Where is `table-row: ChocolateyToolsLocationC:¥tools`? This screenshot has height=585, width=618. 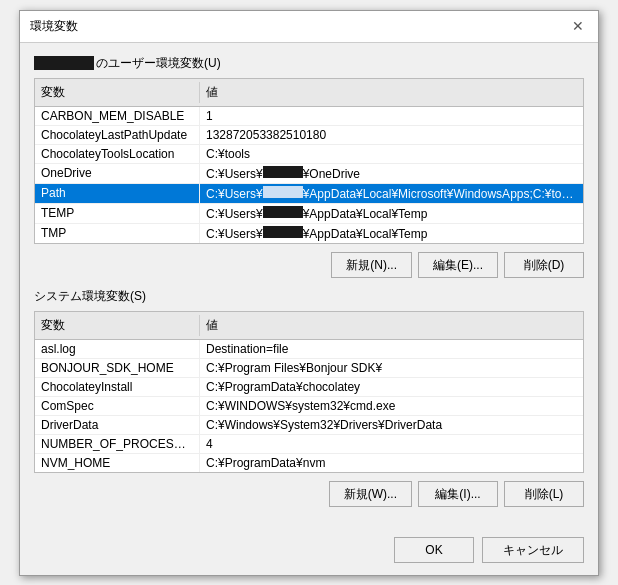 table-row: ChocolateyToolsLocationC:¥tools is located at coordinates (309, 154).